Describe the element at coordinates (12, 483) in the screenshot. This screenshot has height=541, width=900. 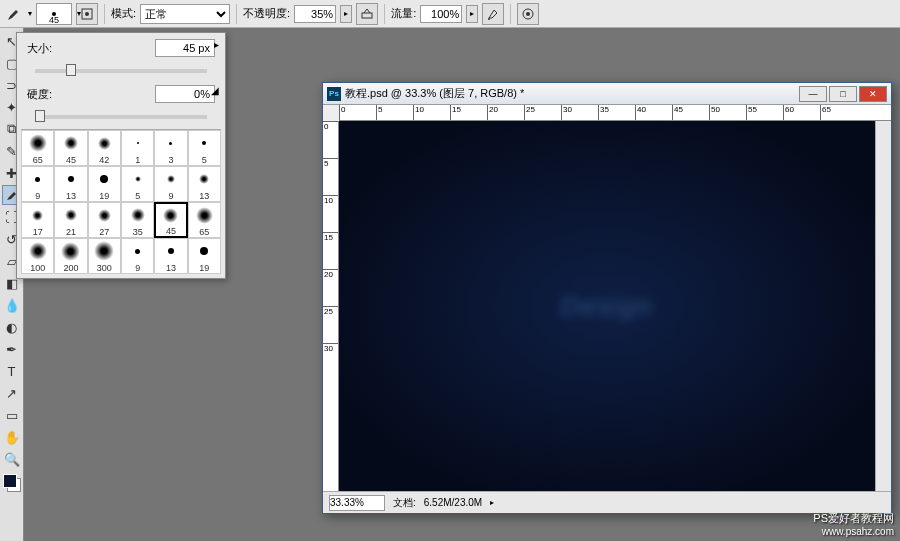
I see `color-swatches` at that location.